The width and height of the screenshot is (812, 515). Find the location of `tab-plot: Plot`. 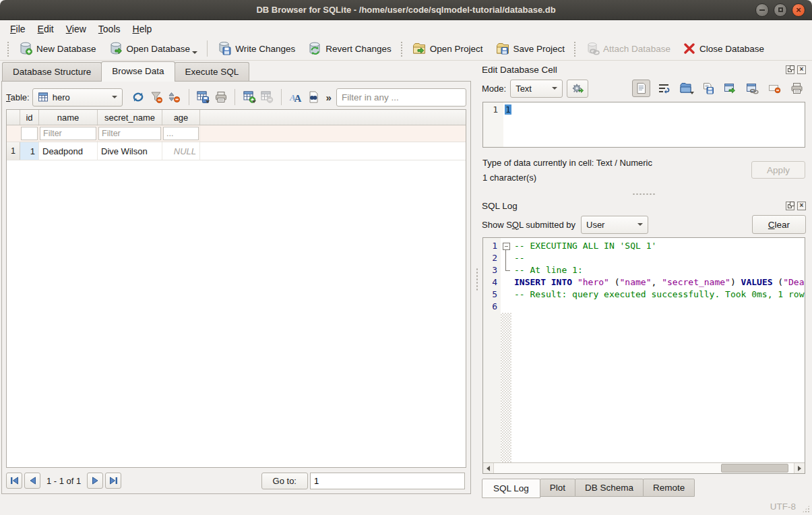

tab-plot: Plot is located at coordinates (558, 488).